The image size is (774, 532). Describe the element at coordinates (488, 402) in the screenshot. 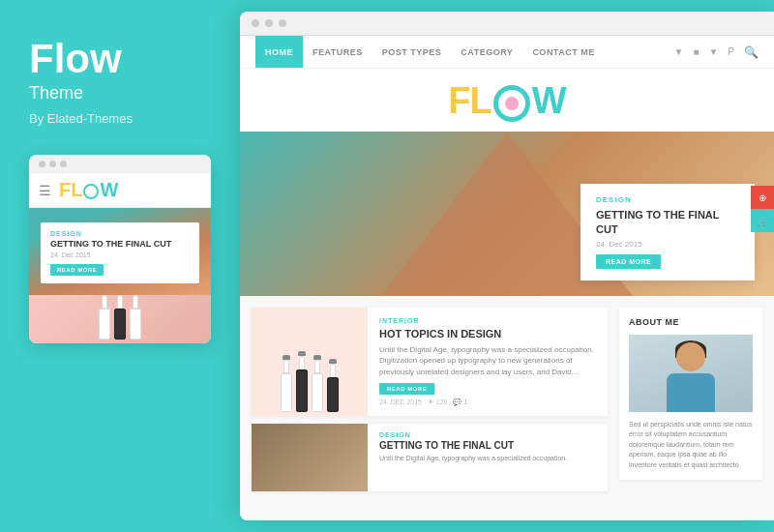

I see `post1-meta: 24. DEC 2015 👁 126 💬 1` at that location.